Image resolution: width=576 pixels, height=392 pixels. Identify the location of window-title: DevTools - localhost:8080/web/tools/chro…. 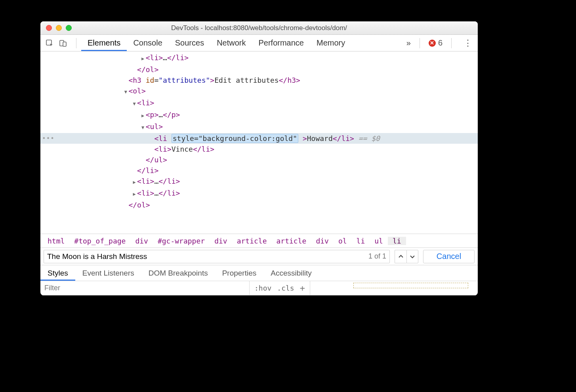
(259, 28).